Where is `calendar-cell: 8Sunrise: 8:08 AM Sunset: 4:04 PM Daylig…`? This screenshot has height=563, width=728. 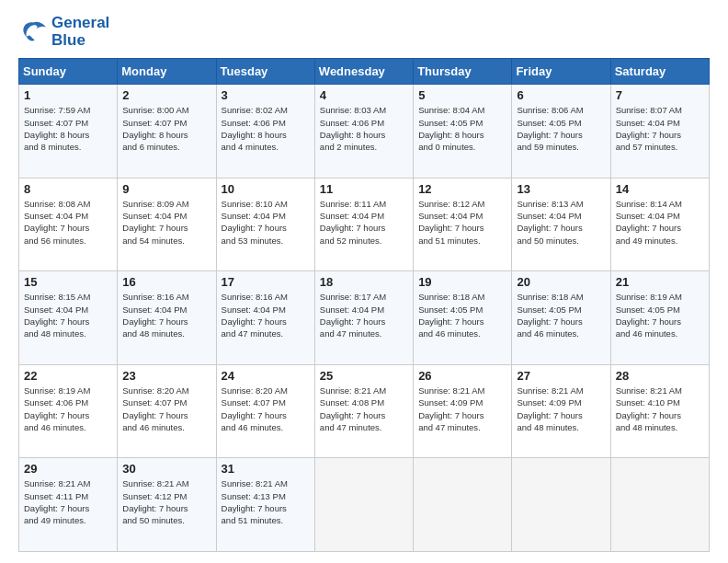 calendar-cell: 8Sunrise: 8:08 AM Sunset: 4:04 PM Daylig… is located at coordinates (68, 224).